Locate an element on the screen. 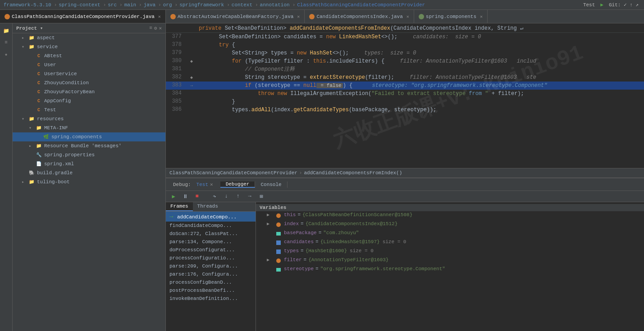  pause-button: ⏸ is located at coordinates (185, 196).